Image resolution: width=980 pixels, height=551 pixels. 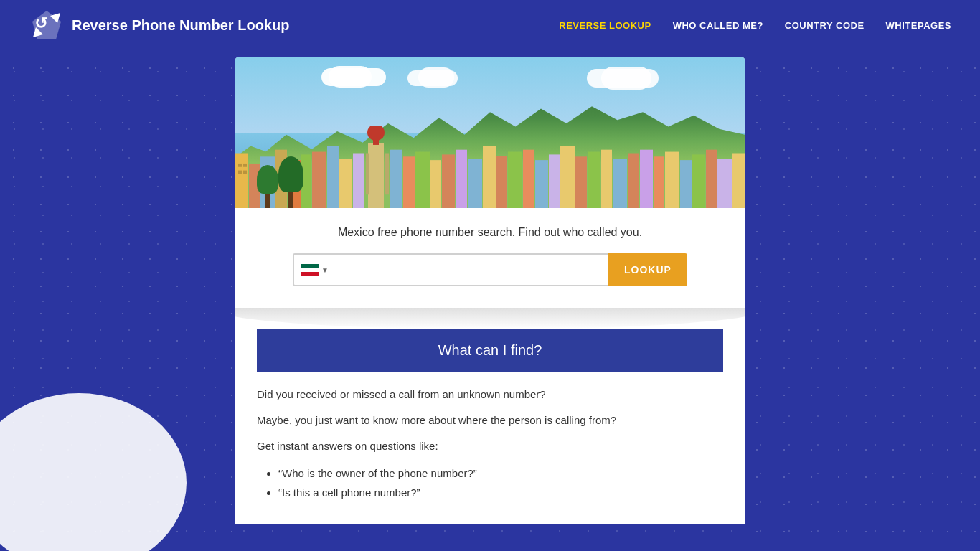 What do you see at coordinates (325, 270) in the screenshot?
I see `chevron-down-icon: ▼` at bounding box center [325, 270].